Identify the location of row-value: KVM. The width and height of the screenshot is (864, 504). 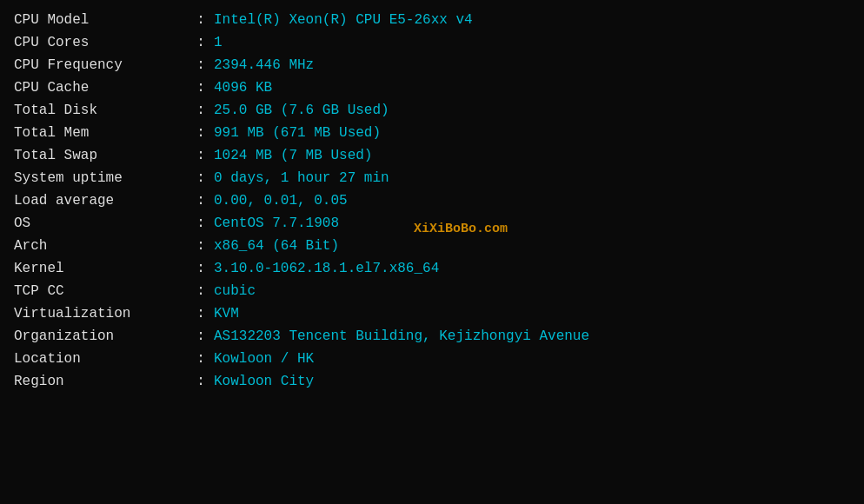
(532, 314).